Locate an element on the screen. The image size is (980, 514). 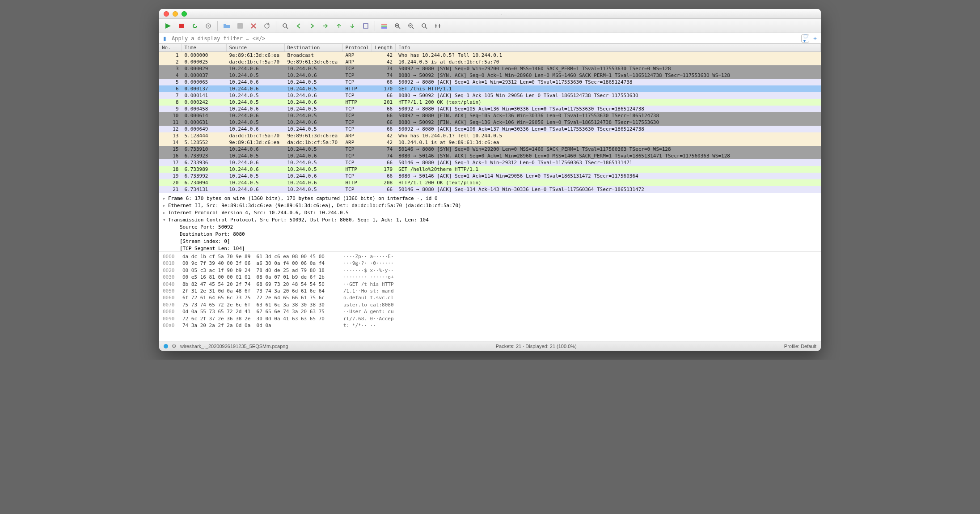
auto-scroll-button is located at coordinates (366, 26).